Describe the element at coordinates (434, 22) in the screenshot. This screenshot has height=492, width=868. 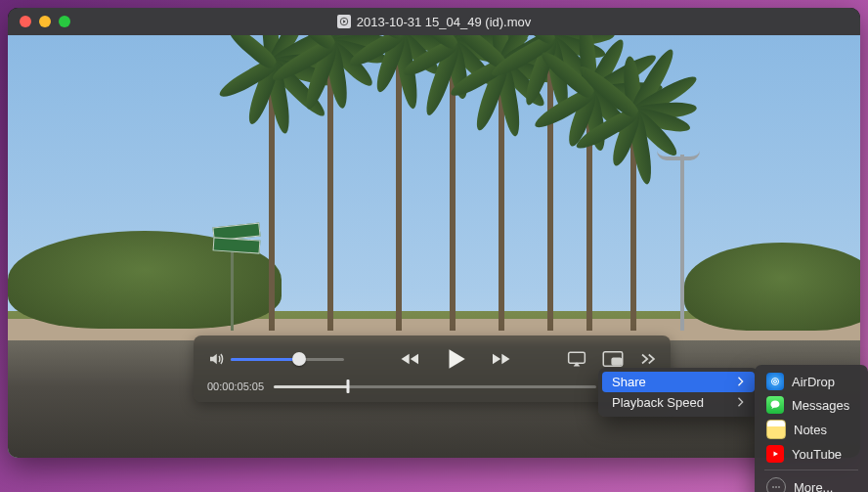
I see `titlebar: 2013-10-31 15_04_49 (id).mov` at that location.